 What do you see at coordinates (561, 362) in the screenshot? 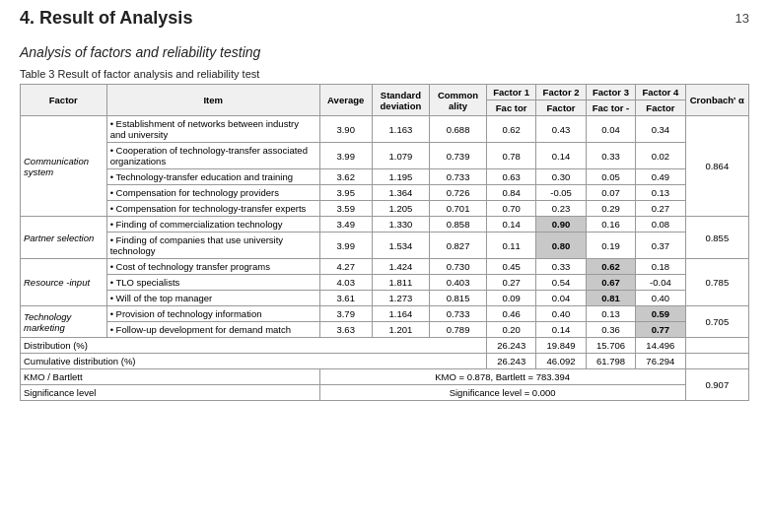
I see `cum-f2: 46.092` at bounding box center [561, 362].